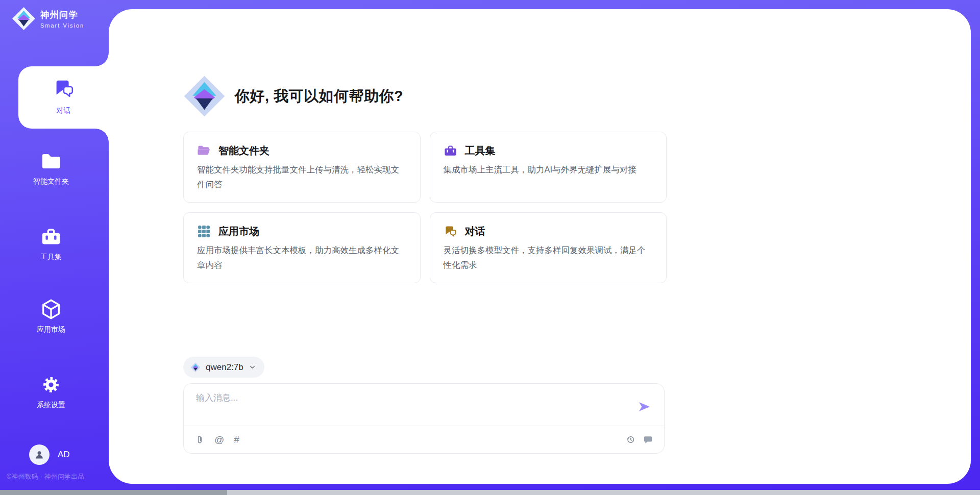 This screenshot has width=980, height=495. Describe the element at coordinates (64, 455) in the screenshot. I see `user-initials: AD` at that location.